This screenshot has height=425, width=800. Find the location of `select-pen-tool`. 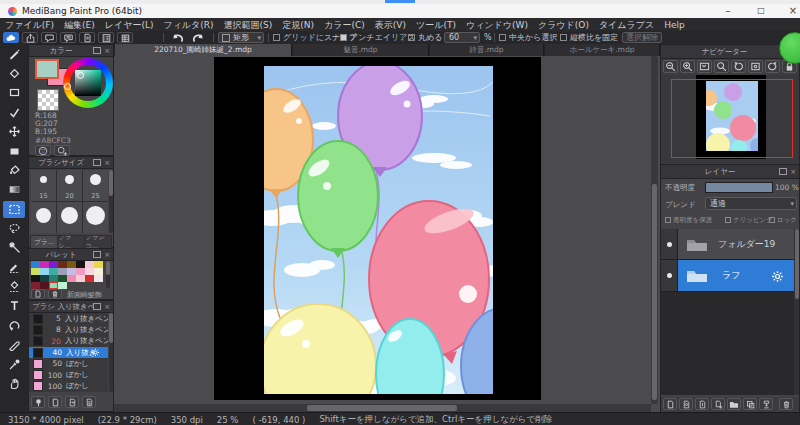

select-pen-tool is located at coordinates (14, 268).